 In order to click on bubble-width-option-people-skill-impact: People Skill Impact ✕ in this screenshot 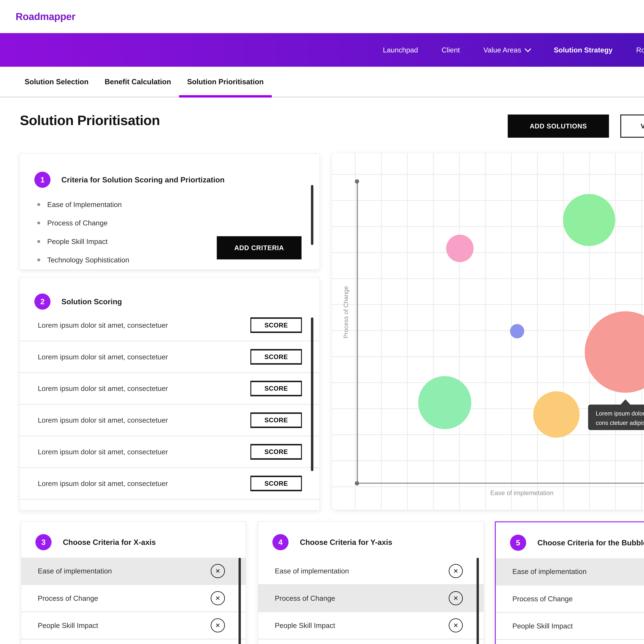, I will do `click(570, 626)`.